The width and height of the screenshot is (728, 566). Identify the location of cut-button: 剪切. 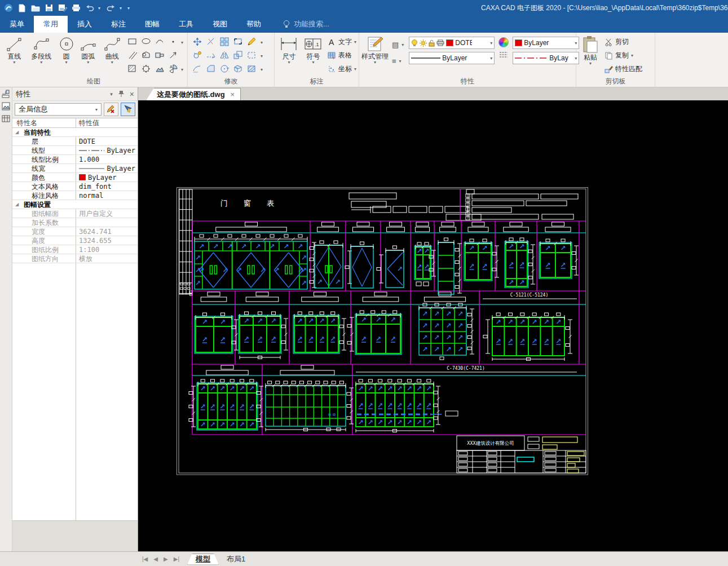
(624, 42).